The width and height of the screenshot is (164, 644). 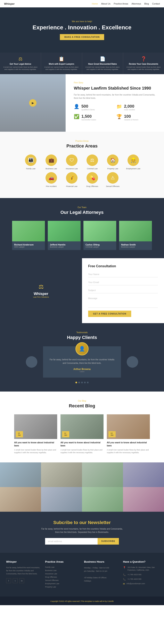 I want to click on hero-title: Experience . Innovation . Excellence, so click(x=82, y=28).